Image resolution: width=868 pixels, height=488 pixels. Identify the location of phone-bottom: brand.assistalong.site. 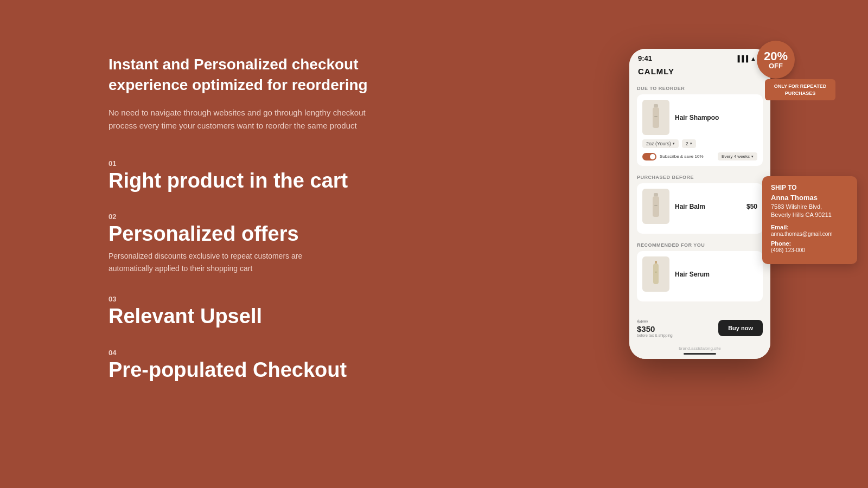
(700, 351).